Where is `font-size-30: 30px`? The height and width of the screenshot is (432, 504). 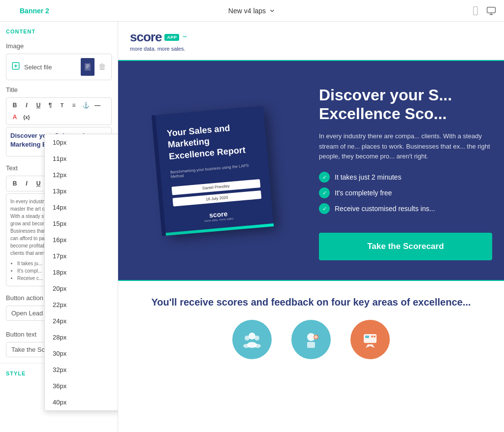
font-size-30: 30px is located at coordinates (82, 353).